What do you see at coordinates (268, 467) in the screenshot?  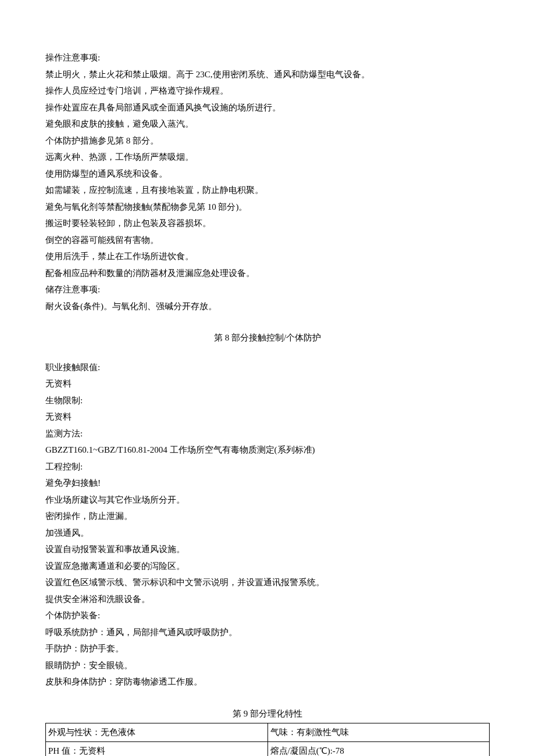 I see `text-line: 工程控制:` at bounding box center [268, 467].